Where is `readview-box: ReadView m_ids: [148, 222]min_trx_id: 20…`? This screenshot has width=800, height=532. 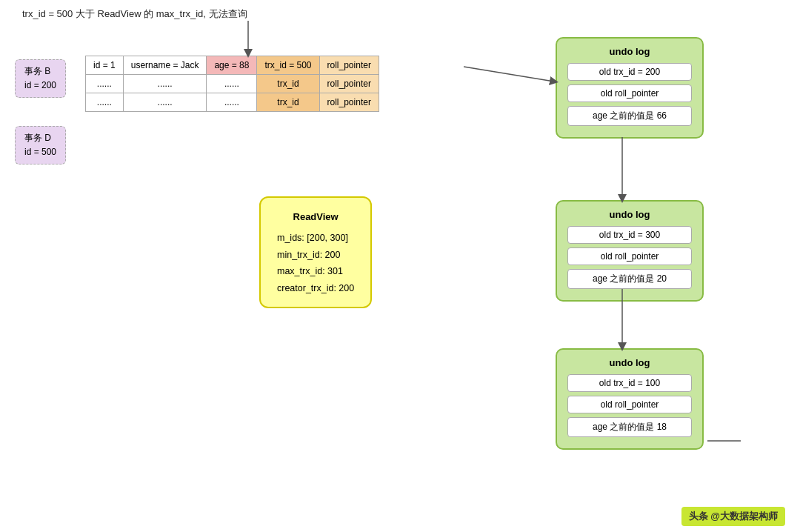
readview-box: ReadView m_ids: [148, 222]min_trx_id: 20… is located at coordinates (316, 252).